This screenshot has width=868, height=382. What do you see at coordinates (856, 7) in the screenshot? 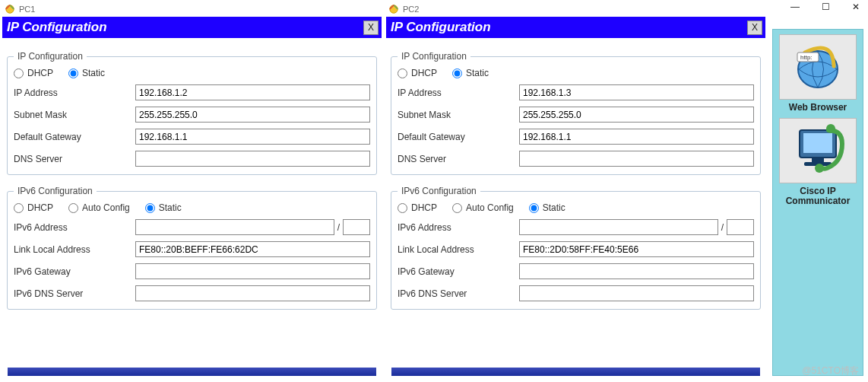
I see `window-close-button: ✕` at bounding box center [856, 7].